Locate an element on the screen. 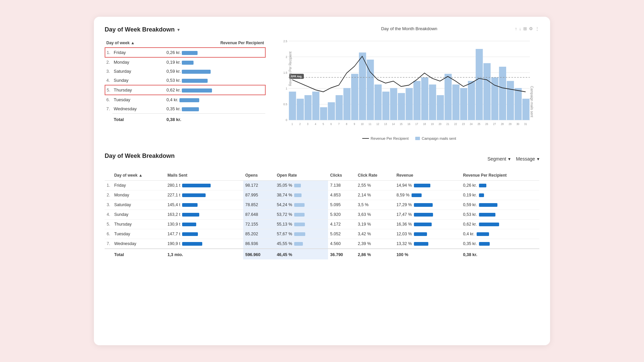  col-mails-big: Mails Sent is located at coordinates (204, 176).